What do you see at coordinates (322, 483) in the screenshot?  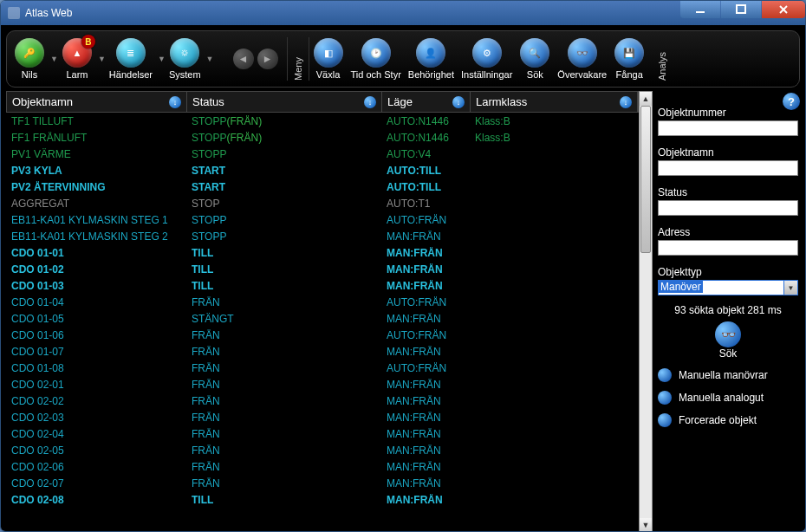 I see `table-row: CDO 02-07FRÅNMAN:FRÅN` at bounding box center [322, 483].